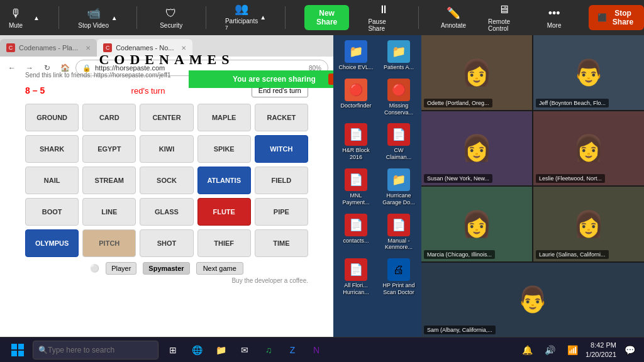 The width and height of the screenshot is (644, 362). Describe the element at coordinates (18, 350) in the screenshot. I see `start-button` at that location.